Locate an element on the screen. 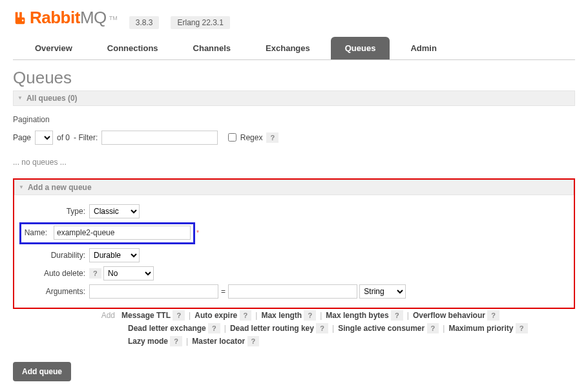 Image resolution: width=588 pixels, height=391 pixels. add-queue-header: ▼ Add a new queue is located at coordinates (294, 187).